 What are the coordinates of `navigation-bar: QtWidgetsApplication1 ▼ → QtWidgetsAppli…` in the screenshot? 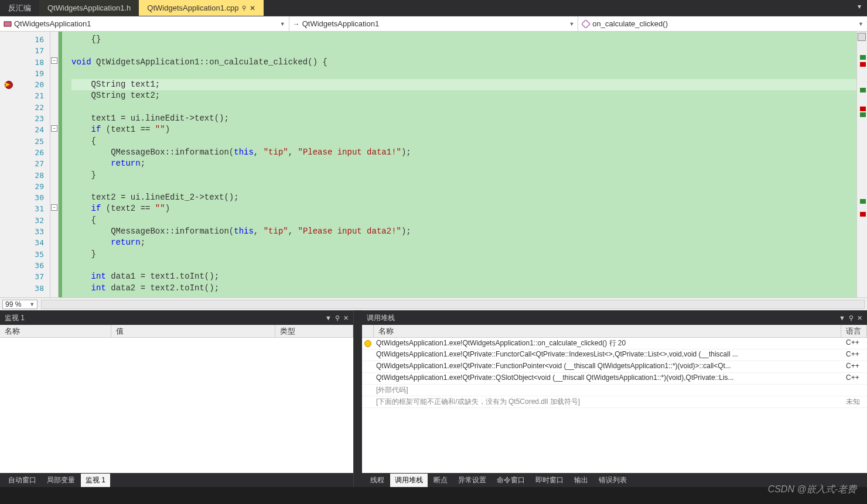 It's located at (433, 24).